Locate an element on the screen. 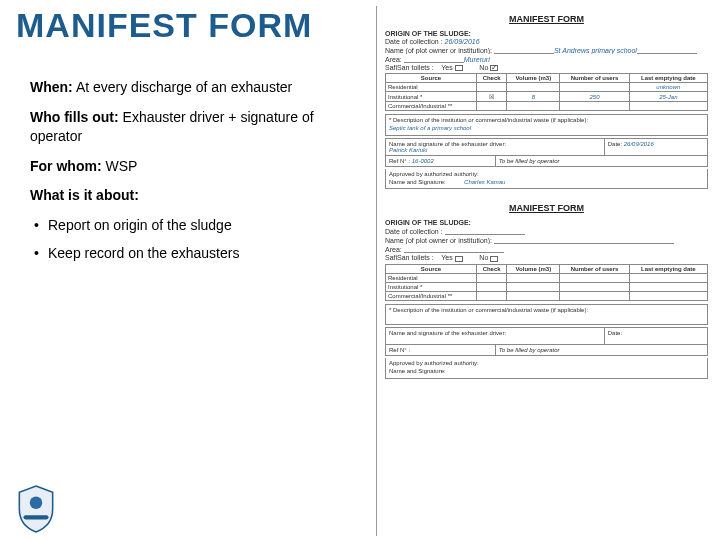  th-users: Number of users is located at coordinates (594, 78).